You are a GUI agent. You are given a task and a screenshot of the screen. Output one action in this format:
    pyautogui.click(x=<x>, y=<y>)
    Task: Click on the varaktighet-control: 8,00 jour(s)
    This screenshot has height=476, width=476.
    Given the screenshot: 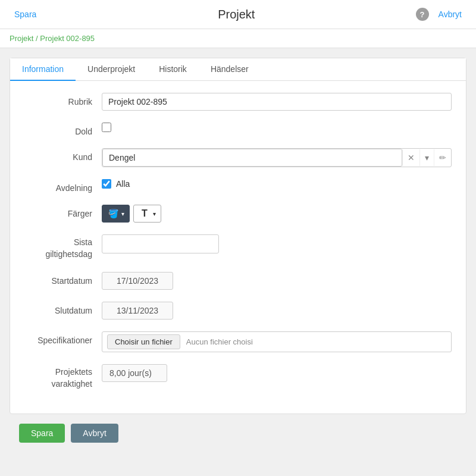 What is the action you would take?
    pyautogui.click(x=277, y=373)
    